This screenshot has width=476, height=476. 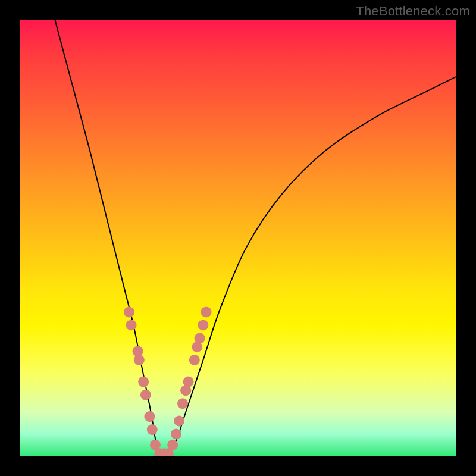 What do you see at coordinates (413, 11) in the screenshot?
I see `watermark-text: TheBottleneck.com` at bounding box center [413, 11].